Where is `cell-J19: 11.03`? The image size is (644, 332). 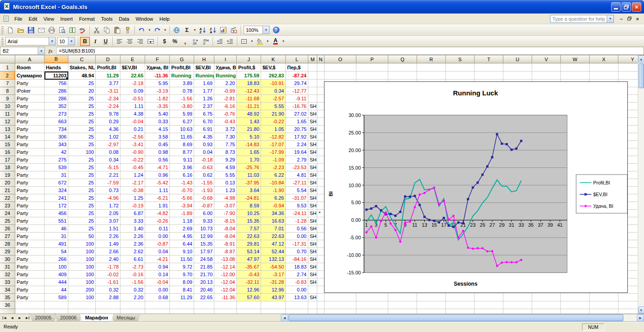 cell-J19: 11.03 is located at coordinates (249, 175).